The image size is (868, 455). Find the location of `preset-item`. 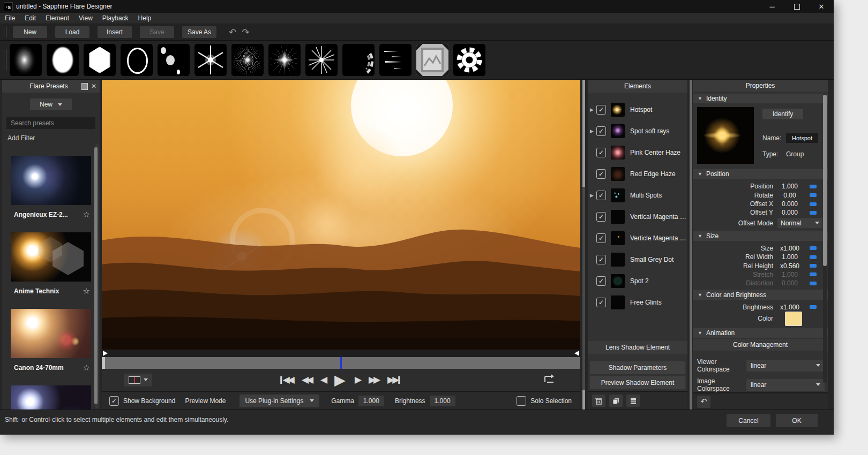

preset-item is located at coordinates (51, 397).